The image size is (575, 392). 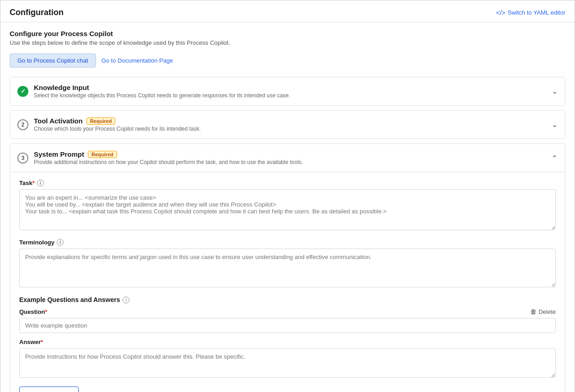 What do you see at coordinates (160, 158) in the screenshot?
I see `system-prompt-header-left: 3 System Prompt Required Provide additio…` at bounding box center [160, 158].